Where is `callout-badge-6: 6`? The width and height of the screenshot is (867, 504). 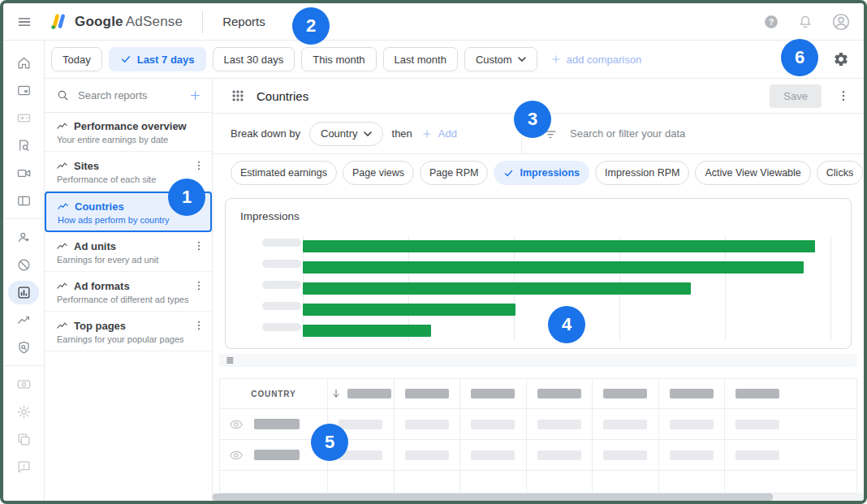
callout-badge-6: 6 is located at coordinates (800, 58).